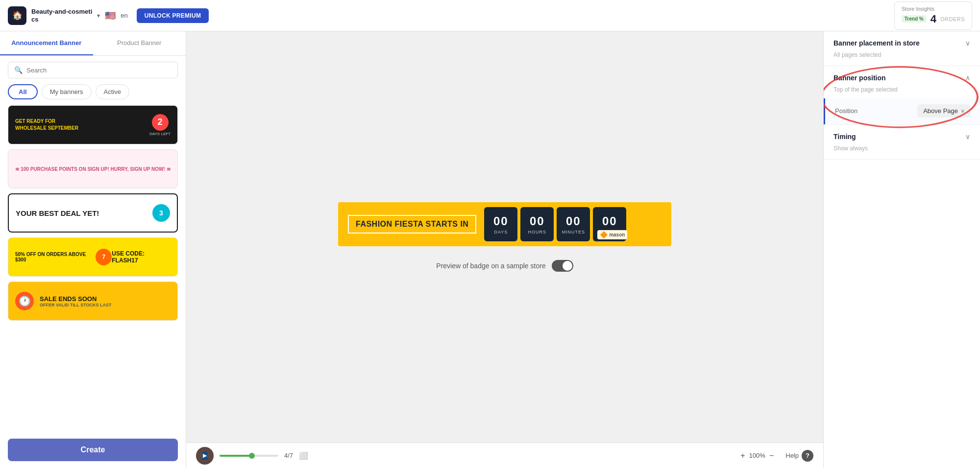  I want to click on banner1-sub: DAYS LEFT, so click(160, 134).